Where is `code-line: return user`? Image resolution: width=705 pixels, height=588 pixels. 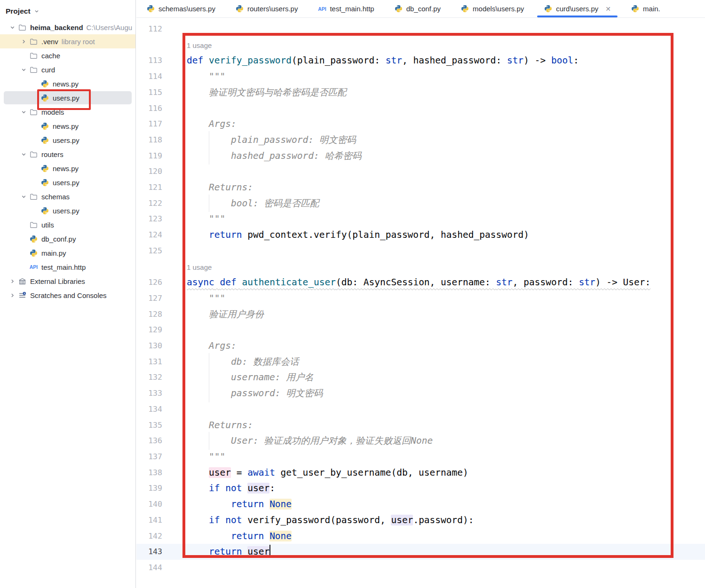 code-line: return user is located at coordinates (434, 552).